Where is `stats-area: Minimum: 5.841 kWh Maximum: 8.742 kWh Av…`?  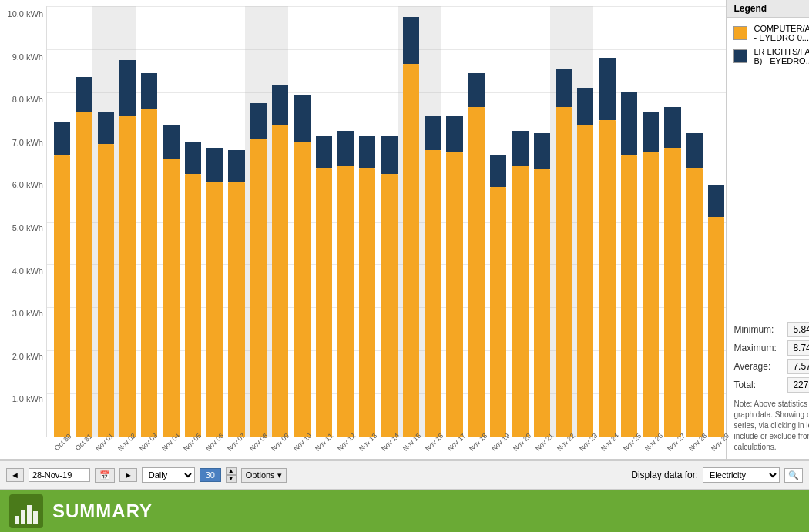 stats-area: Minimum: 5.841 kWh Maximum: 8.742 kWh Av… is located at coordinates (768, 386).